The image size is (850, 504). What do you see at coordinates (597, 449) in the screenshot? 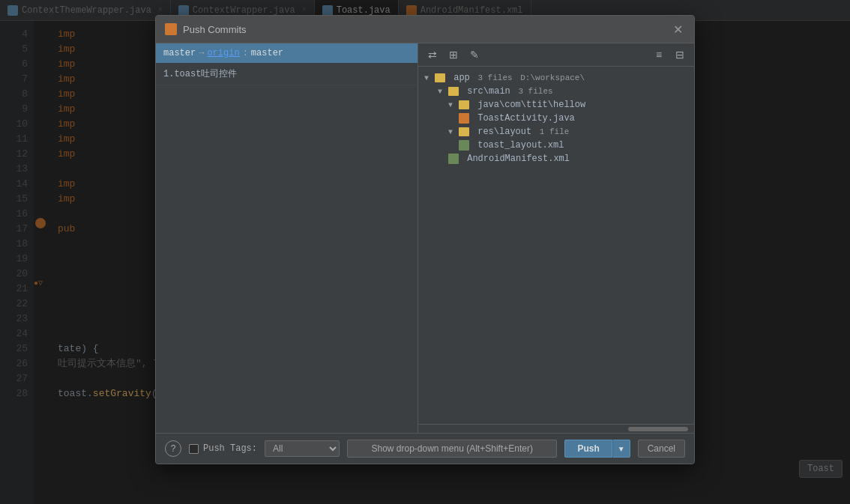
I see `push-button-container: Push ▼` at bounding box center [597, 449].